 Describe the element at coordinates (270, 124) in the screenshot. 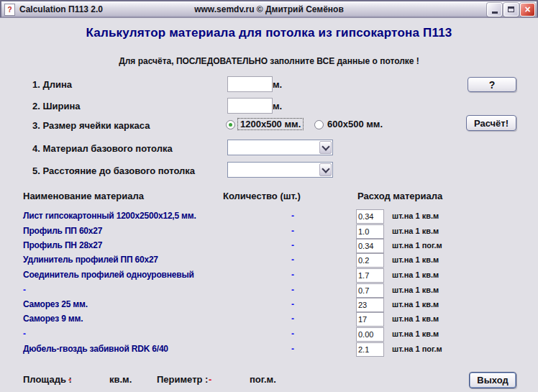

I see `cell-size-radio-1200x500-label: 1200x500 мм.` at that location.